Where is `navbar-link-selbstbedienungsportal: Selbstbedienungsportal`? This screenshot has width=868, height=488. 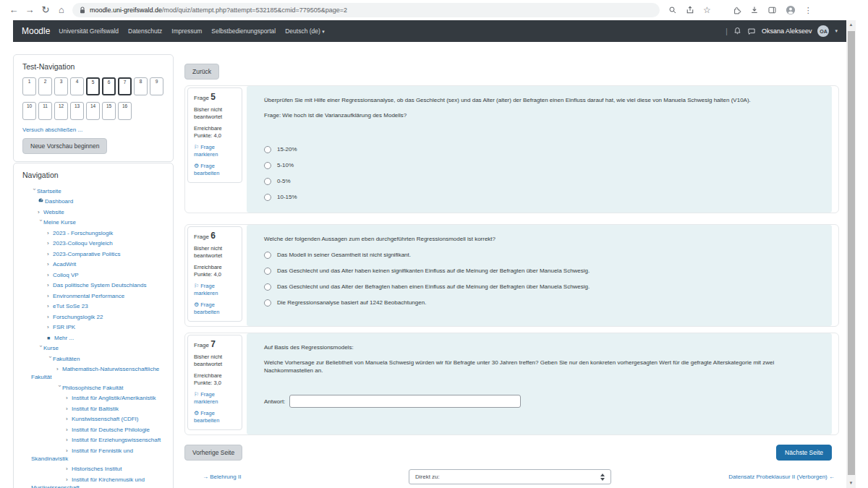 navbar-link-selbstbedienungsportal: Selbstbedienungsportal is located at coordinates (243, 31).